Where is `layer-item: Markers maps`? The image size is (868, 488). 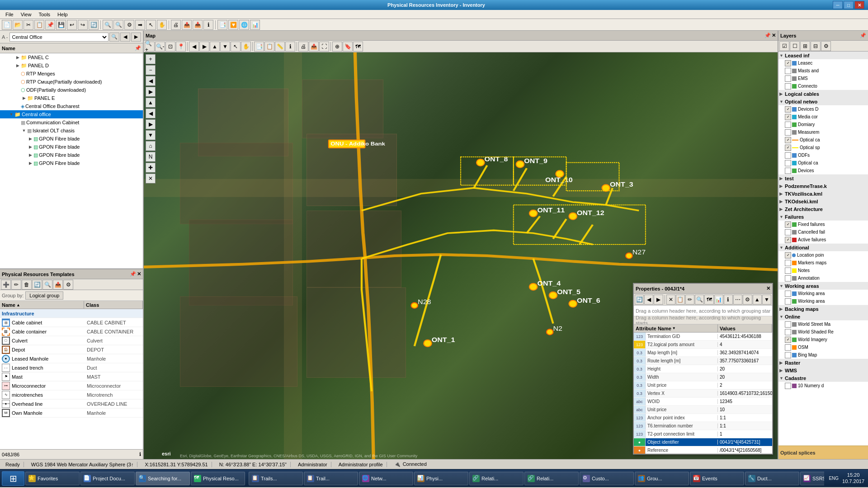
layer-item: Markers maps is located at coordinates (823, 263).